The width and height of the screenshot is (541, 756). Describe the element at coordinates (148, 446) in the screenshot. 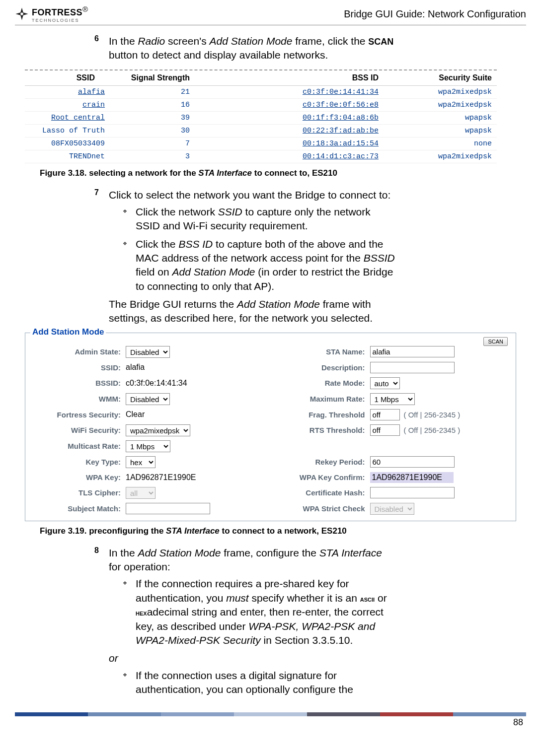

I see `select-multicast-rate: 1 Mbps` at that location.